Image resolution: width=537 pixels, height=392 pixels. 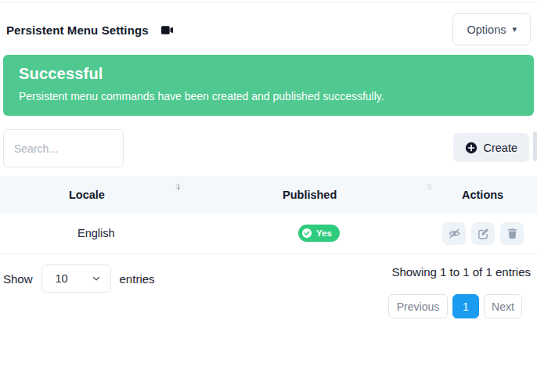 What do you see at coordinates (512, 233) in the screenshot?
I see `delete-button` at bounding box center [512, 233].